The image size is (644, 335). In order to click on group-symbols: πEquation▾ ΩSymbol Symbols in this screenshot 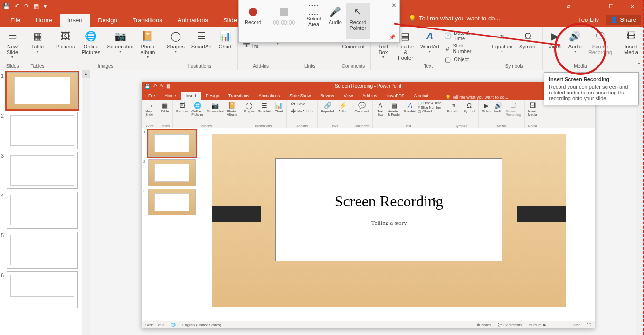, I will do `click(515, 48)`.